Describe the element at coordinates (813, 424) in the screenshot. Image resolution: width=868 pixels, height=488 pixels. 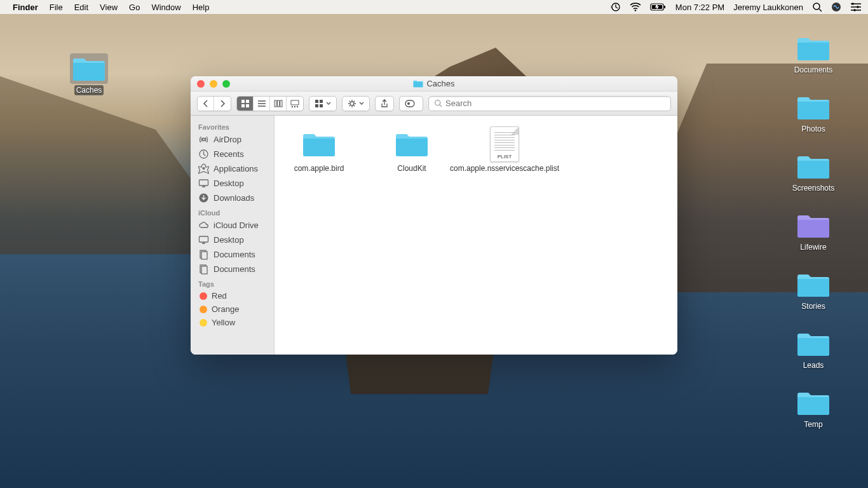
I see `desktop-folder-label: Temp` at that location.